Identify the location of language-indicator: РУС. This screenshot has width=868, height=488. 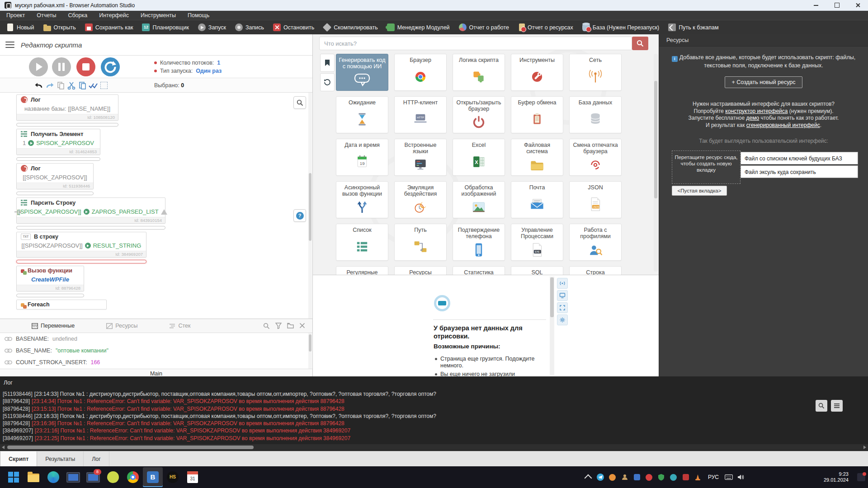
(713, 477).